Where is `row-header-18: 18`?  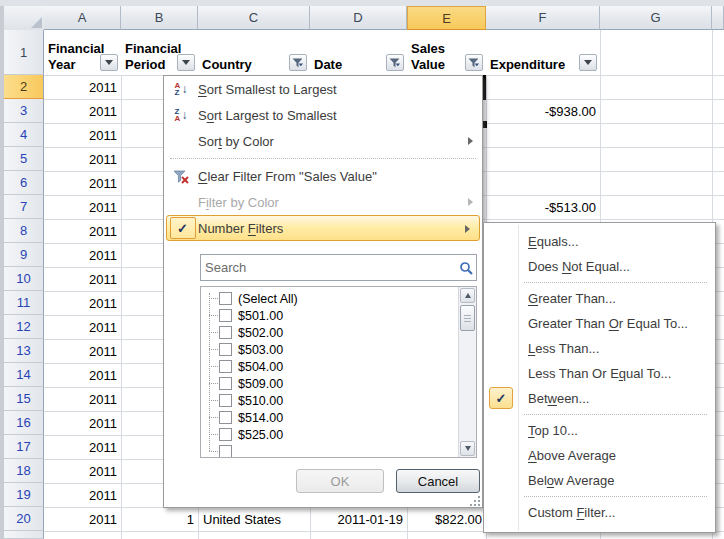
row-header-18: 18 is located at coordinates (24, 471).